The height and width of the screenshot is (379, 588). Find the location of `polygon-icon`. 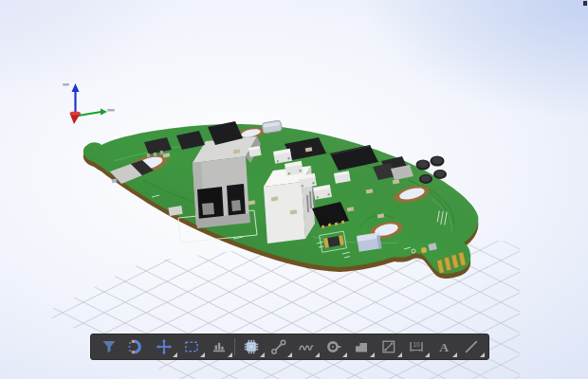

polygon-icon is located at coordinates (361, 347).